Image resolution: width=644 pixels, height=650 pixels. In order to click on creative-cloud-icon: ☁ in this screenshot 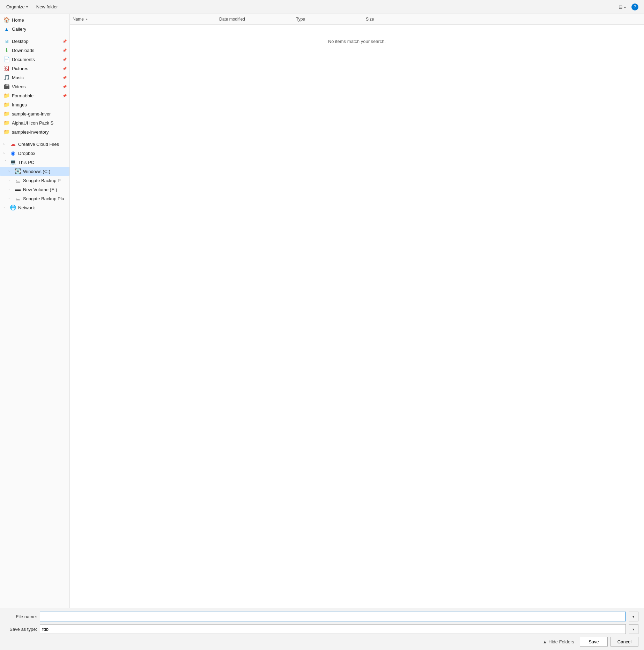, I will do `click(13, 144)`.